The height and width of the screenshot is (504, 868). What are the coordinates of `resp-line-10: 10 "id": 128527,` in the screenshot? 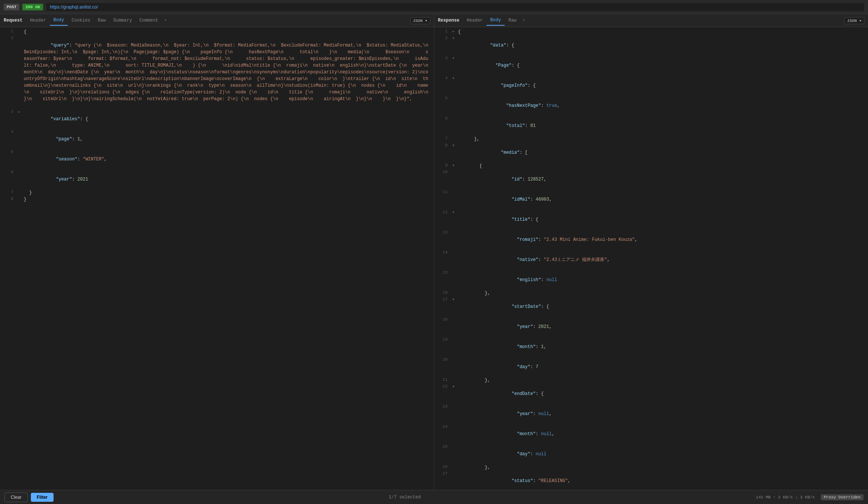 It's located at (652, 179).